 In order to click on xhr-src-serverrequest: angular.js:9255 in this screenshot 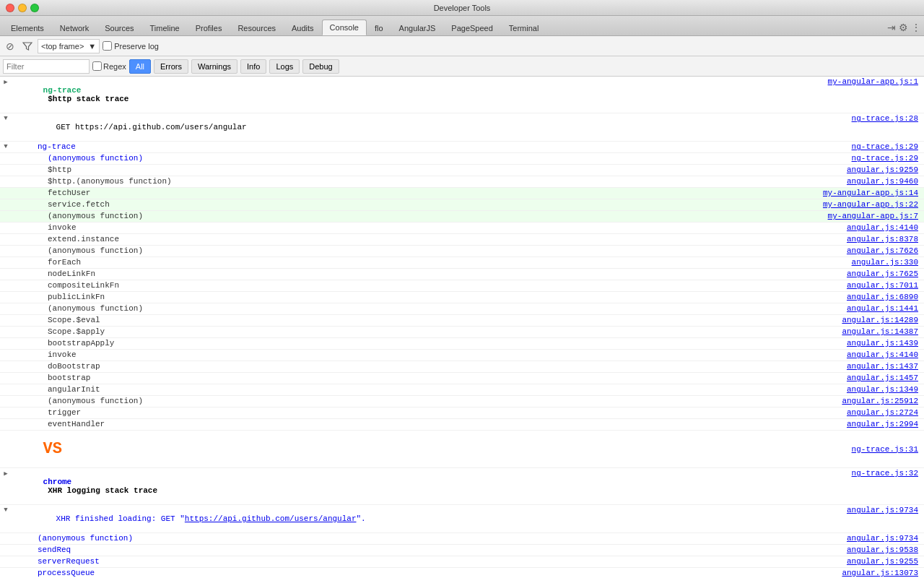, I will do `click(859, 561)`.